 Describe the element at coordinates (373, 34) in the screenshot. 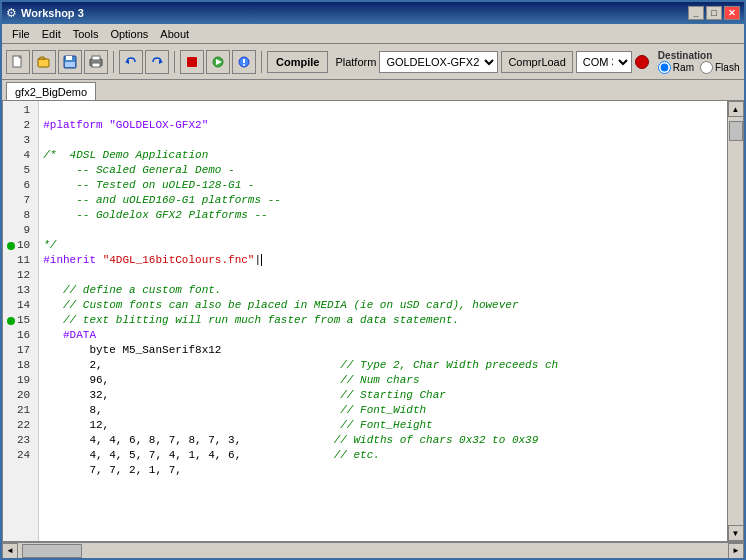

I see `menu-bar: File Edit Tools Options About` at that location.